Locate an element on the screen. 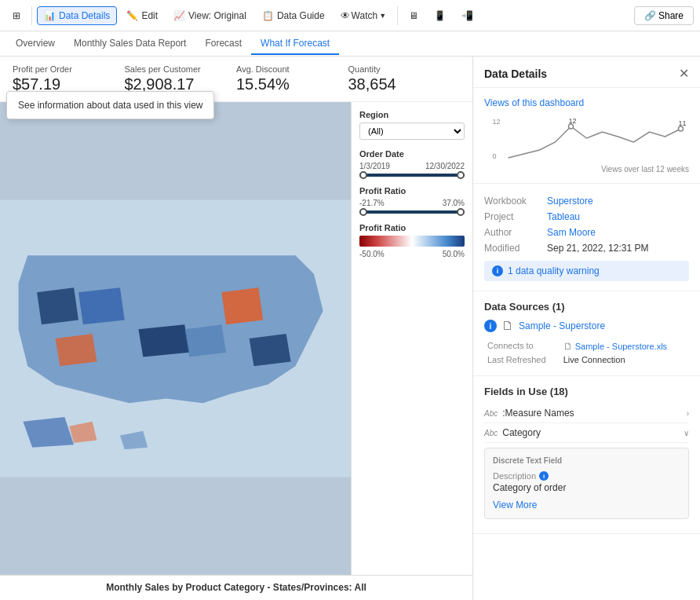 Image resolution: width=700 pixels, height=600 pixels. meta-row-project: Project Tableau is located at coordinates (587, 217).